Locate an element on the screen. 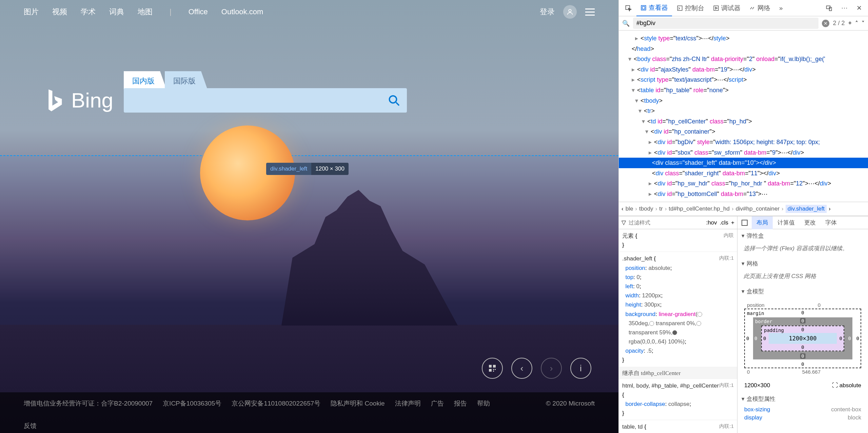 The width and height of the screenshot is (868, 433). tab-computed: 计算值 is located at coordinates (786, 223).